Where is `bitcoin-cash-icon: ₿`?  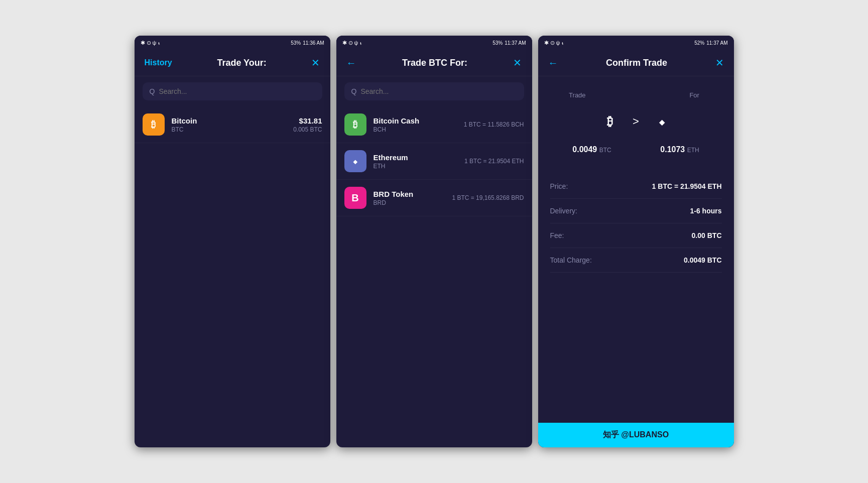 bitcoin-cash-icon: ₿ is located at coordinates (355, 125).